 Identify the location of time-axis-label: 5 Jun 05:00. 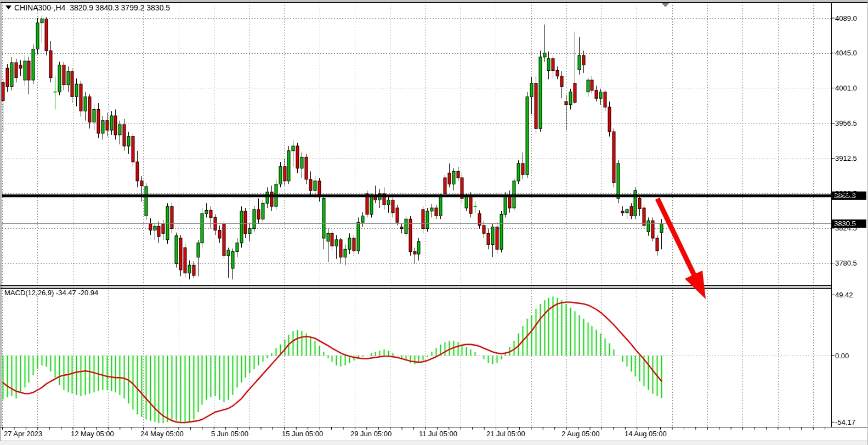
(230, 433).